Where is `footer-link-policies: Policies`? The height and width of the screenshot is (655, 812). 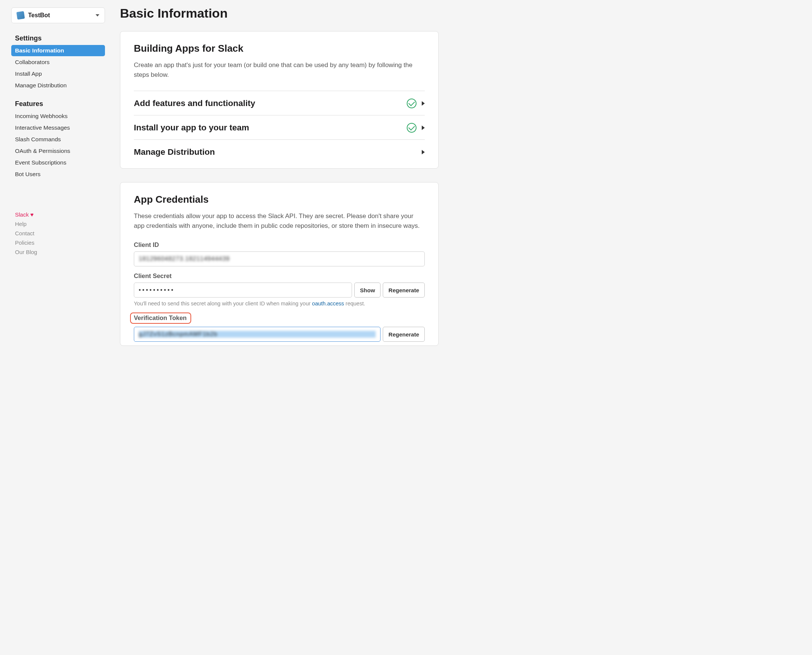 footer-link-policies: Policies is located at coordinates (58, 243).